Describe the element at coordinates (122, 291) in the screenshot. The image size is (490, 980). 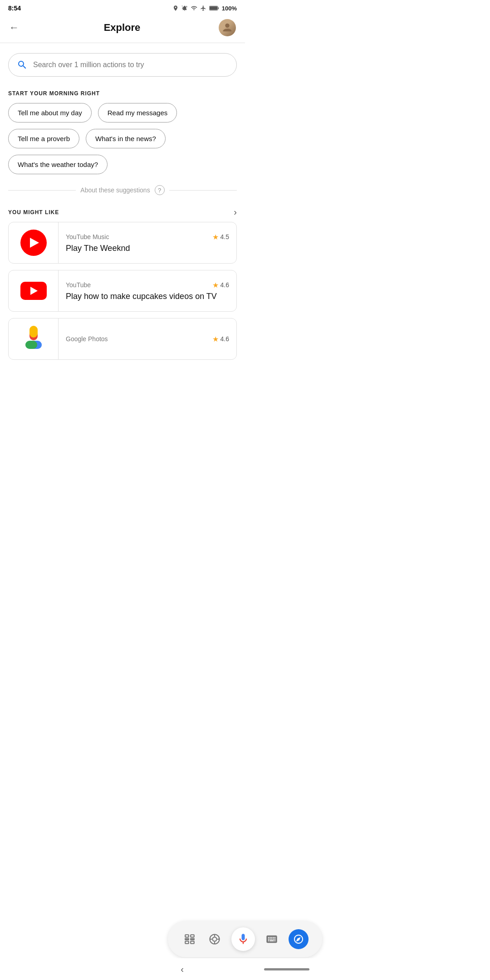
I see `card-youtube: YouTube ★ 4.6 Play how to make cupcakes …` at that location.